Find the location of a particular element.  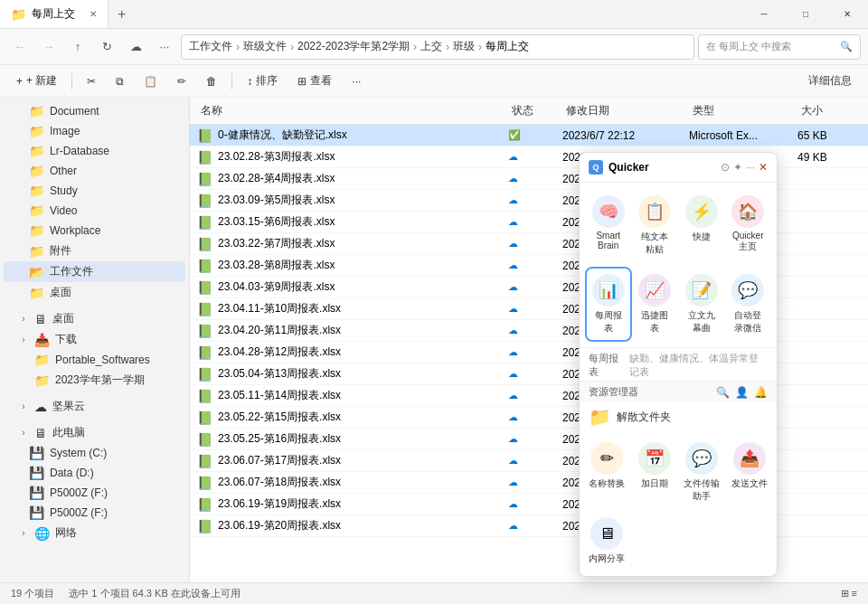

rename-button: ✏ is located at coordinates (182, 81).